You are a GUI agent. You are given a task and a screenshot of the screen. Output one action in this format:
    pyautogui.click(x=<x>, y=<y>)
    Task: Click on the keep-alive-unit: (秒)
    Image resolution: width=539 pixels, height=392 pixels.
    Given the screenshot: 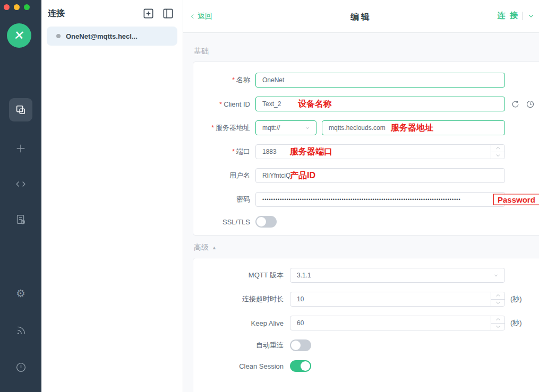 What is the action you would take?
    pyautogui.click(x=516, y=323)
    